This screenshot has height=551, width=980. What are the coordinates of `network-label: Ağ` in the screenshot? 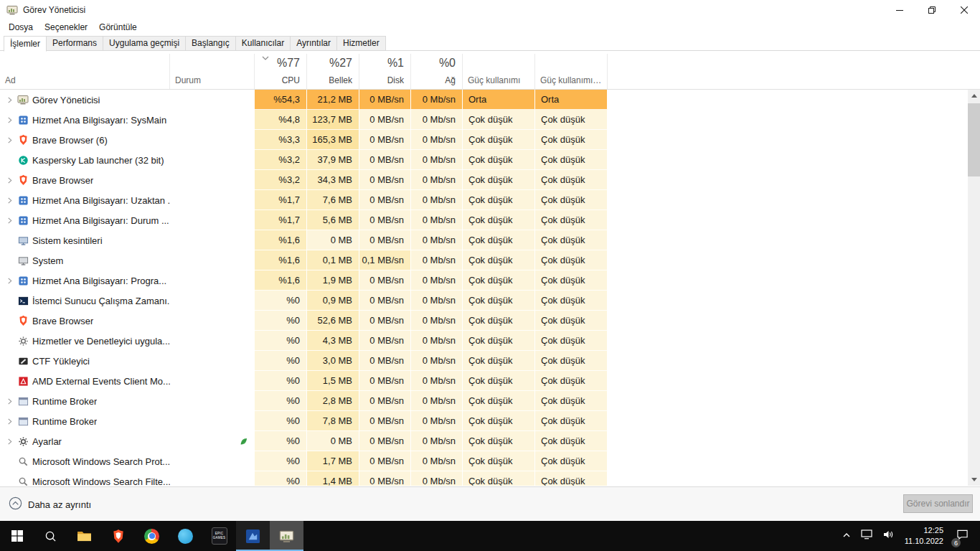 It's located at (451, 80).